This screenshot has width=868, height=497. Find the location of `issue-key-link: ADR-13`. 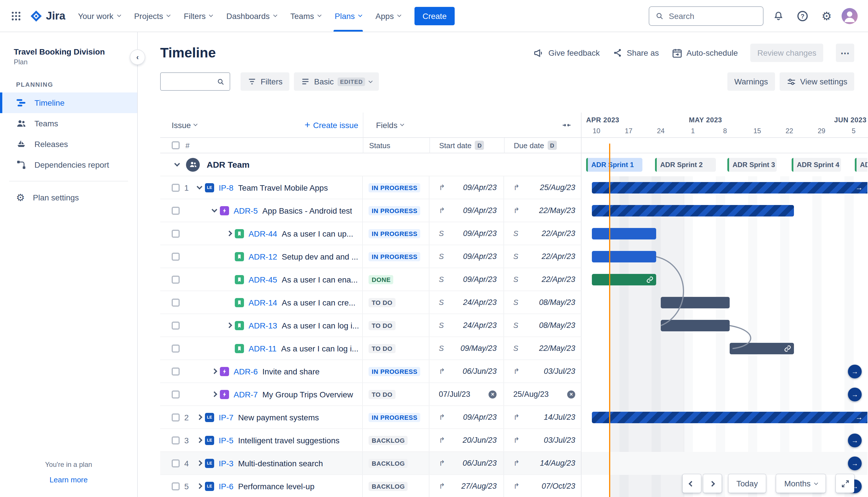

issue-key-link: ADR-13 is located at coordinates (263, 325).